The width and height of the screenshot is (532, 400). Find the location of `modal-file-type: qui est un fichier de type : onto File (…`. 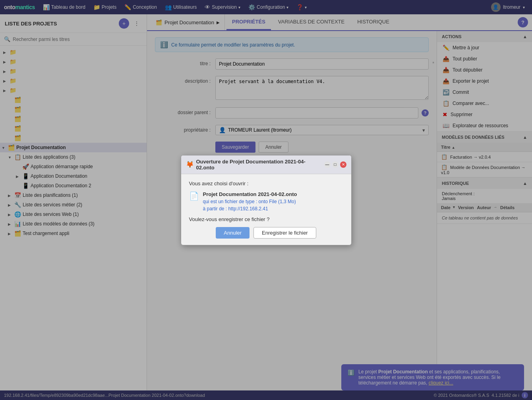

modal-file-type: qui est un fichier de type : onto File (… is located at coordinates (250, 202).